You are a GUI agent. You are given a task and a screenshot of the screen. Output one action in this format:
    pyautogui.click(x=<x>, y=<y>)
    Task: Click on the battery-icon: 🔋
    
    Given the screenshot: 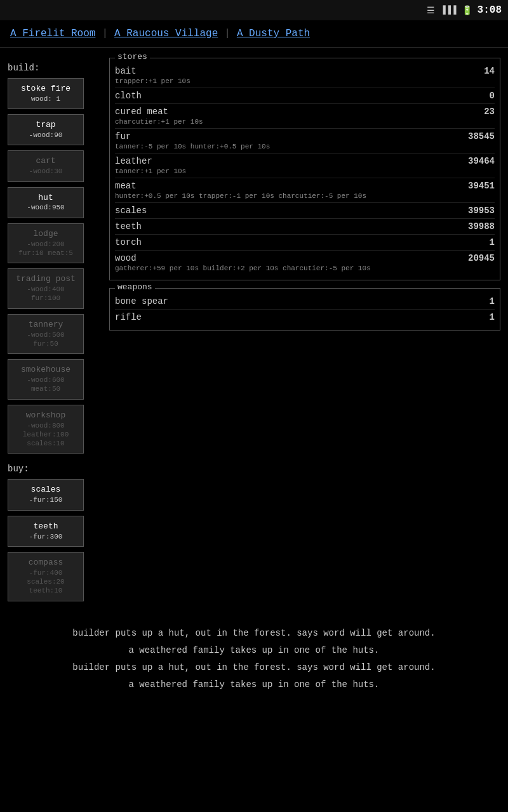 What is the action you would take?
    pyautogui.click(x=467, y=10)
    